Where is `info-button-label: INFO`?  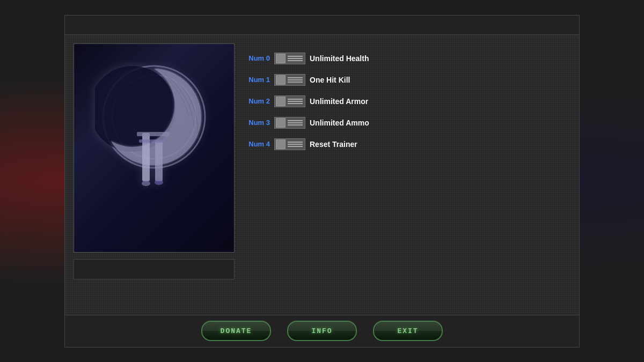 info-button-label: INFO is located at coordinates (322, 331).